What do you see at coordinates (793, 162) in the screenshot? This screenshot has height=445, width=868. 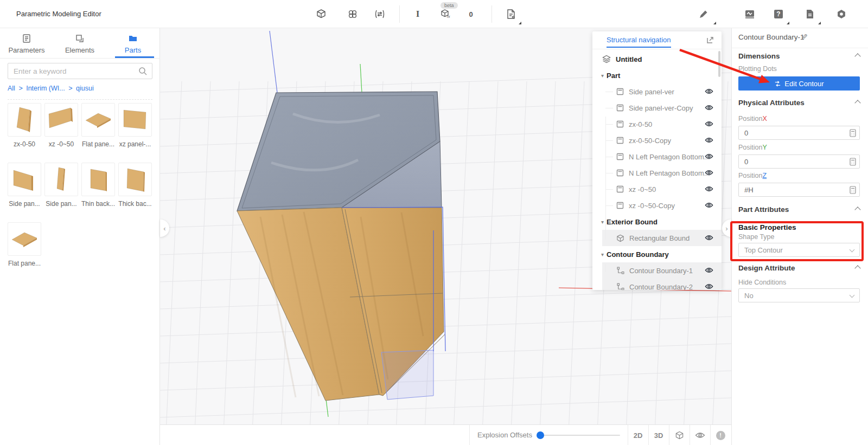 I see `position-y-input` at bounding box center [793, 162].